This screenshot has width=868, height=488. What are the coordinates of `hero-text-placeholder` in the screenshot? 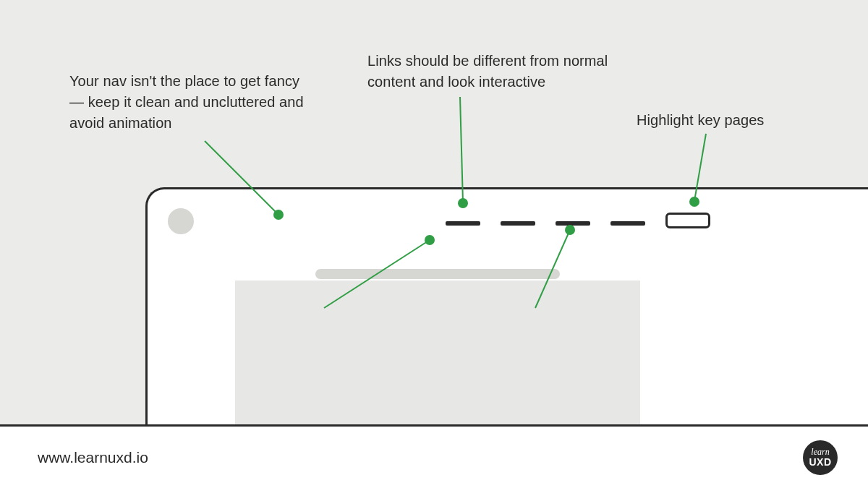 It's located at (438, 274).